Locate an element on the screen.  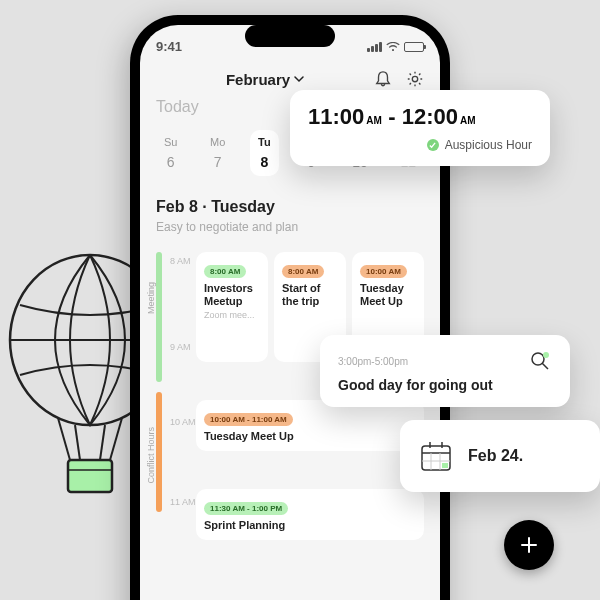
hour-10: 10 AM is located at coordinates (183, 422).